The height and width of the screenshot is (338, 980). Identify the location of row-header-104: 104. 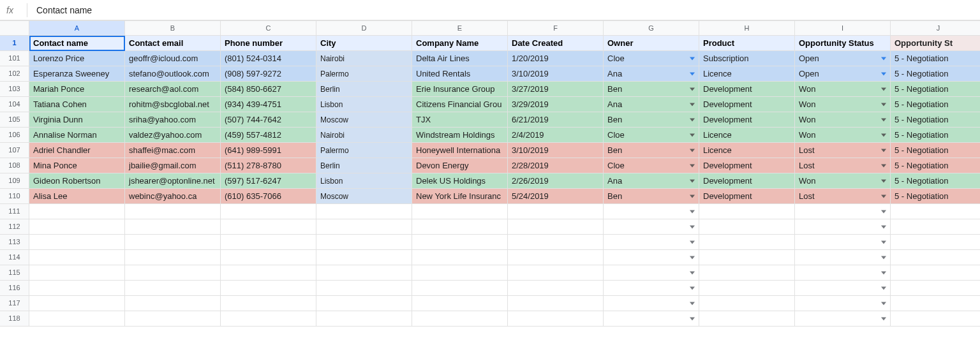
(15, 105).